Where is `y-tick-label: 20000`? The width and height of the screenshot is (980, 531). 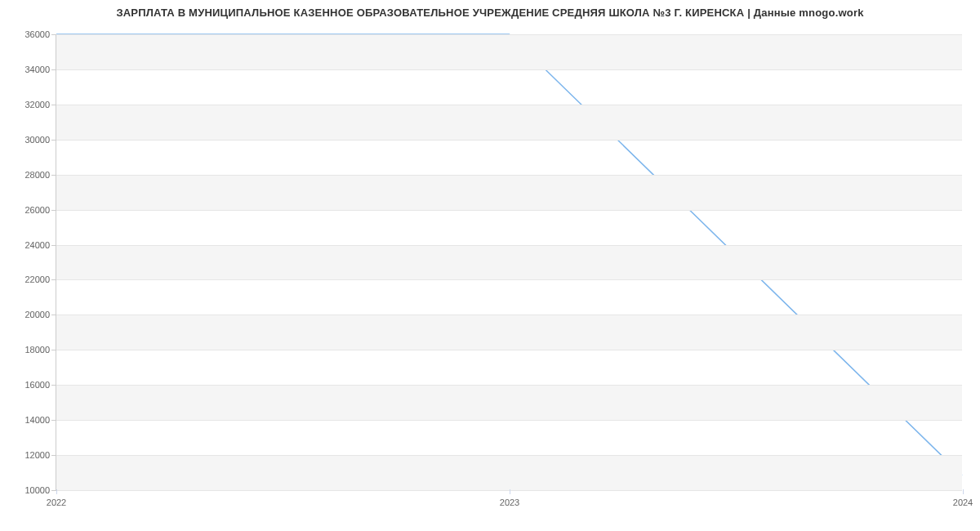
y-tick-label: 20000 is located at coordinates (32, 315).